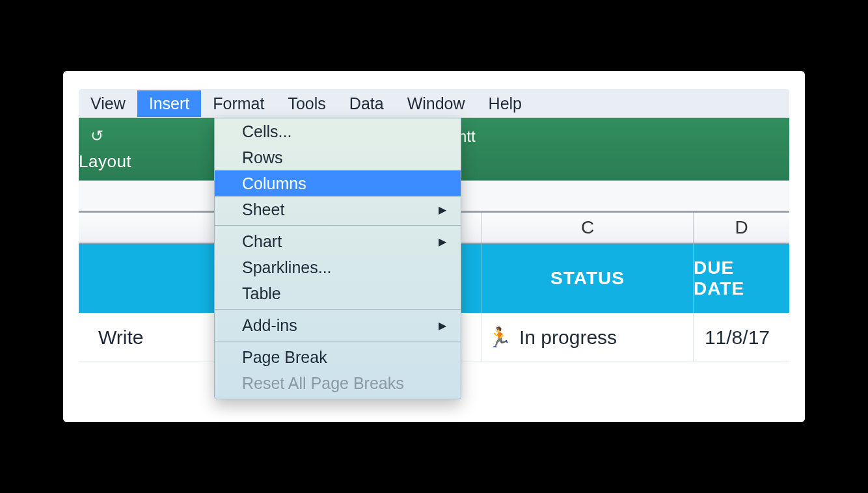  What do you see at coordinates (742, 228) in the screenshot?
I see `column-header-d: D` at bounding box center [742, 228].